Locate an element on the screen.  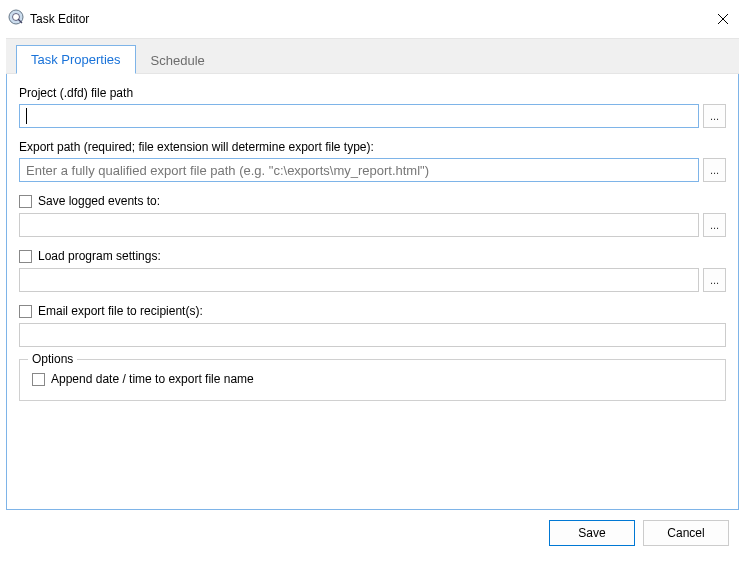
close-button is located at coordinates (723, 19).